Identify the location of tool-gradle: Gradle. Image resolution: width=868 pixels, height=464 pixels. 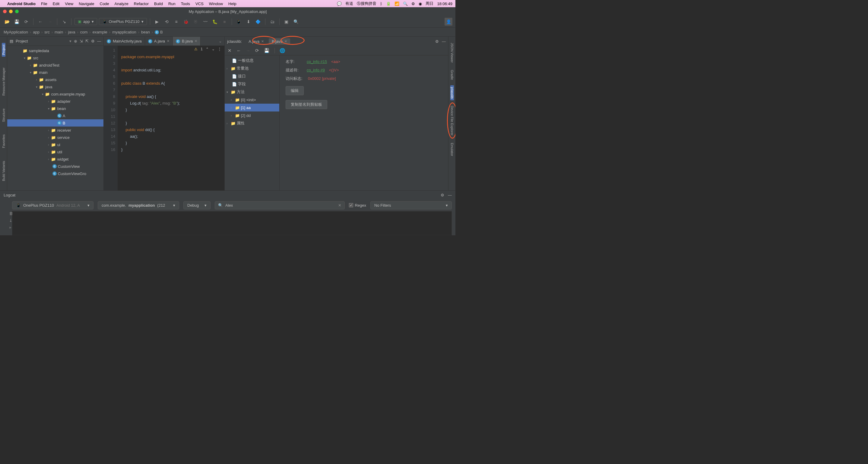
(452, 75).